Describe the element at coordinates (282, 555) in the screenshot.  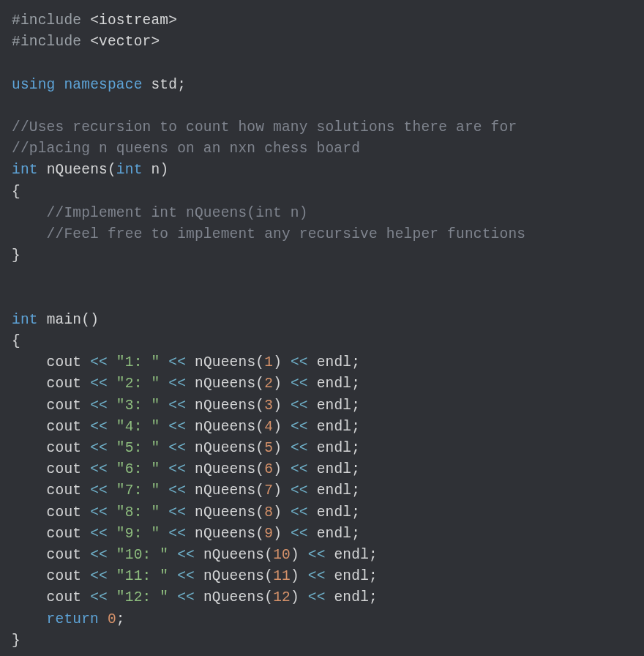
I see `numeric-literal: 10` at that location.